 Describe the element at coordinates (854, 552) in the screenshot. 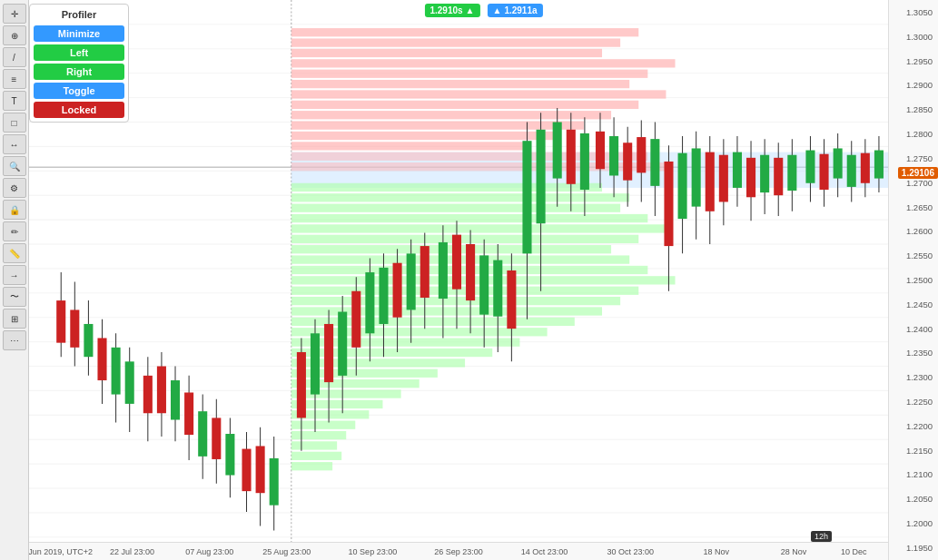

I see `time-label-11: 10 Dec` at that location.